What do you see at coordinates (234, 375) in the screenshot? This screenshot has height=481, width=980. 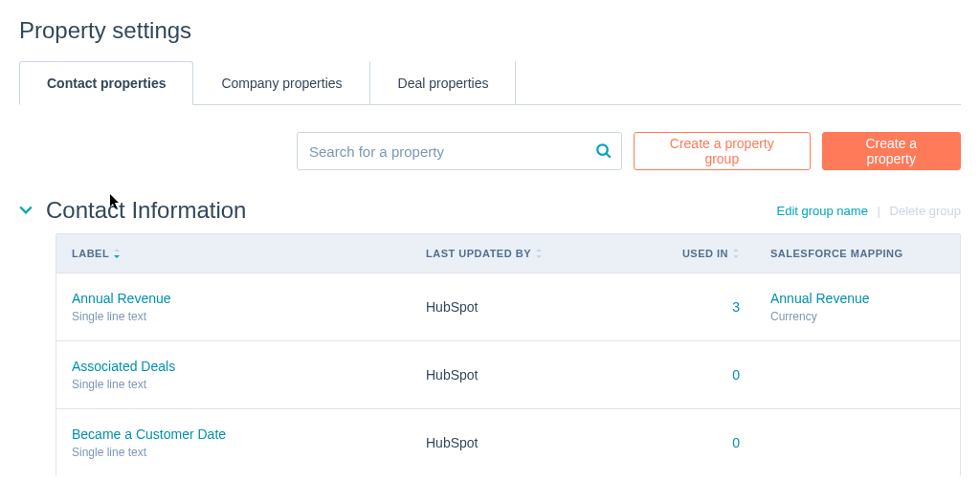 I see `cell-label: Associated Deals Single line text` at bounding box center [234, 375].